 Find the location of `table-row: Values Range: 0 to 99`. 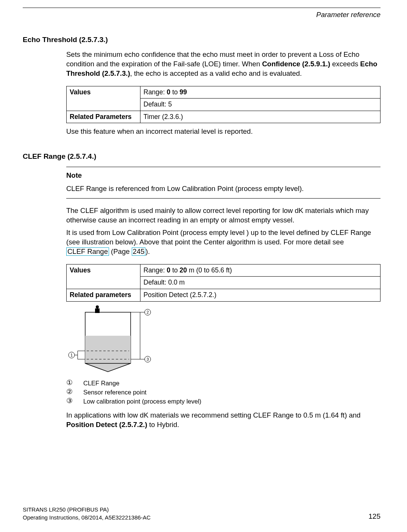

table-row: Values Range: 0 to 99 is located at coordinates (223, 92).